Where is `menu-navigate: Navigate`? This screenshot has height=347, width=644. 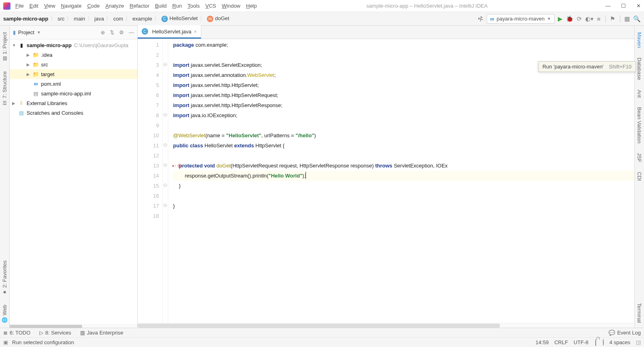
menu-navigate: Navigate is located at coordinates (71, 6).